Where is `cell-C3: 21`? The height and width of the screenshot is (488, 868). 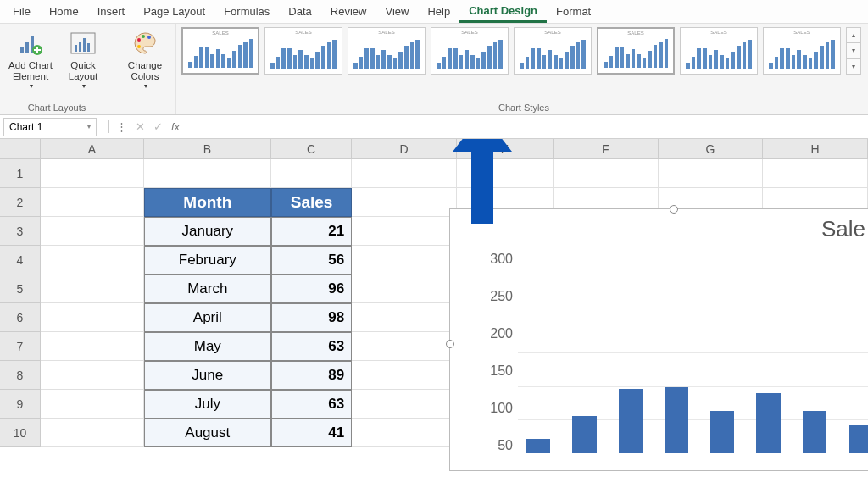 cell-C3: 21 is located at coordinates (312, 231).